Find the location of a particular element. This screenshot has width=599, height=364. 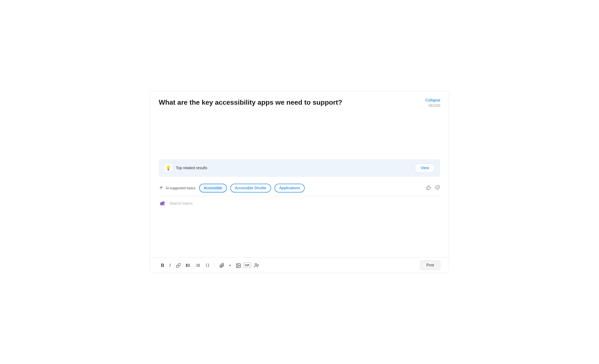

search-topics-row: Search topics is located at coordinates (300, 203).